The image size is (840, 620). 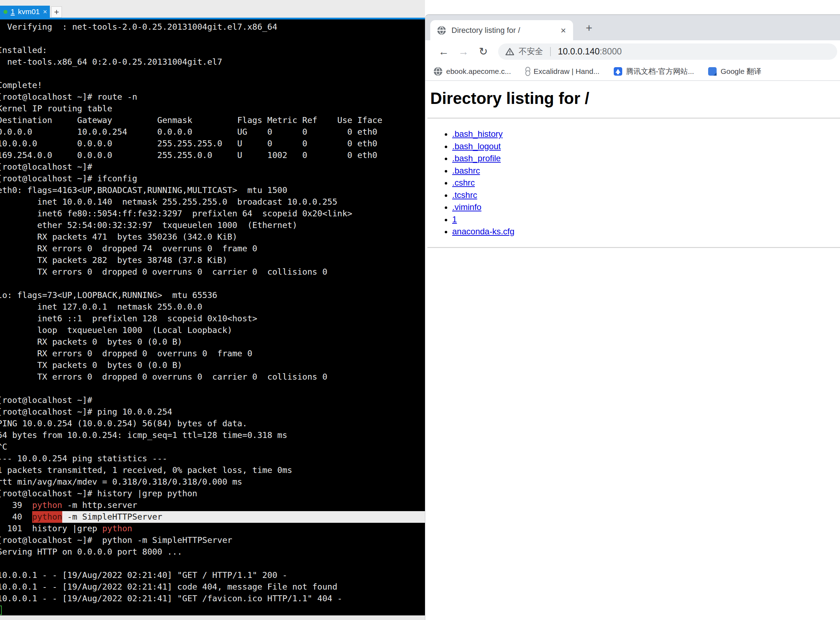 What do you see at coordinates (212, 435) in the screenshot?
I see `terminal-line: 64 bytes from 10.0.0.254: icmp_seq=1 ttl…` at bounding box center [212, 435].